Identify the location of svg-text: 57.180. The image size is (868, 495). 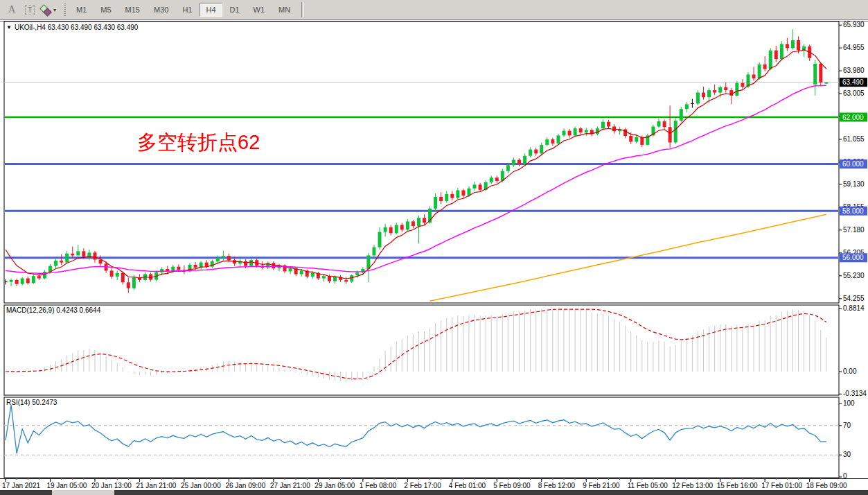
(853, 230).